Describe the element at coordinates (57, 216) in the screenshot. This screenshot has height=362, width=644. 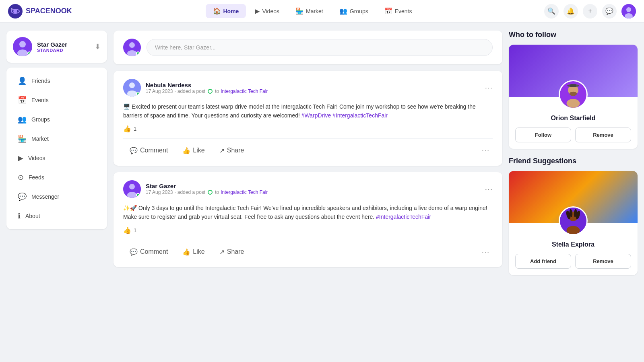
I see `sidebar-item-about: ℹ About` at that location.